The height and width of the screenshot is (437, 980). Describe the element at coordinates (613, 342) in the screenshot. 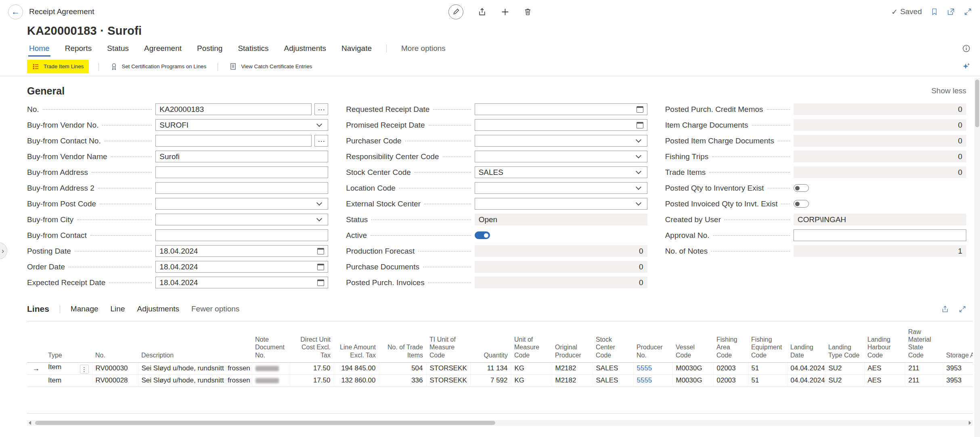

I see `col-stock-center-code-header: Stock Center Code` at that location.